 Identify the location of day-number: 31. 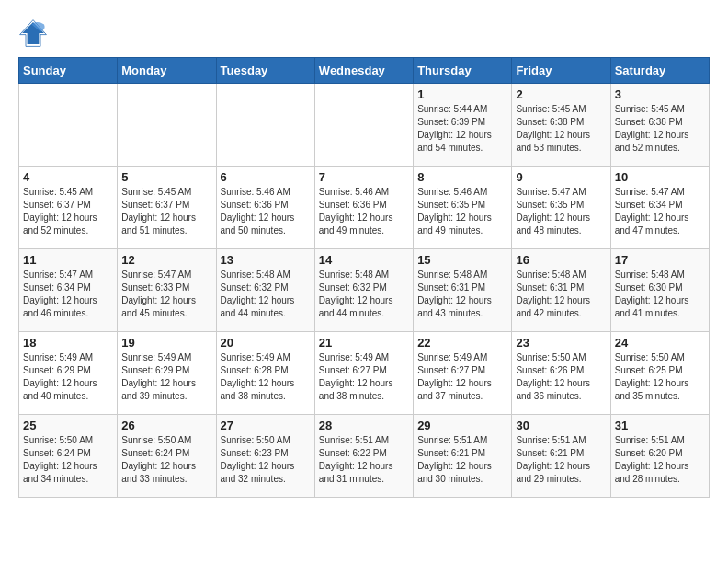
(660, 425).